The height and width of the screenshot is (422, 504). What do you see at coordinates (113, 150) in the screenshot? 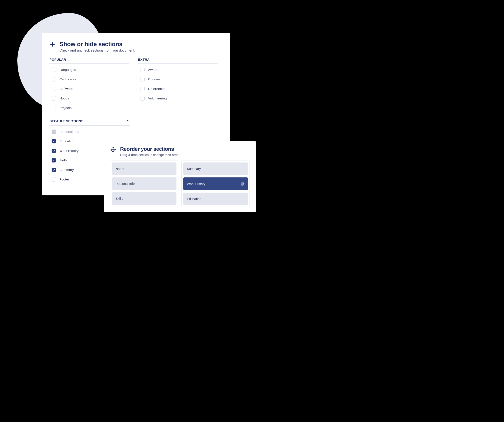
I see `move-icon` at bounding box center [113, 150].